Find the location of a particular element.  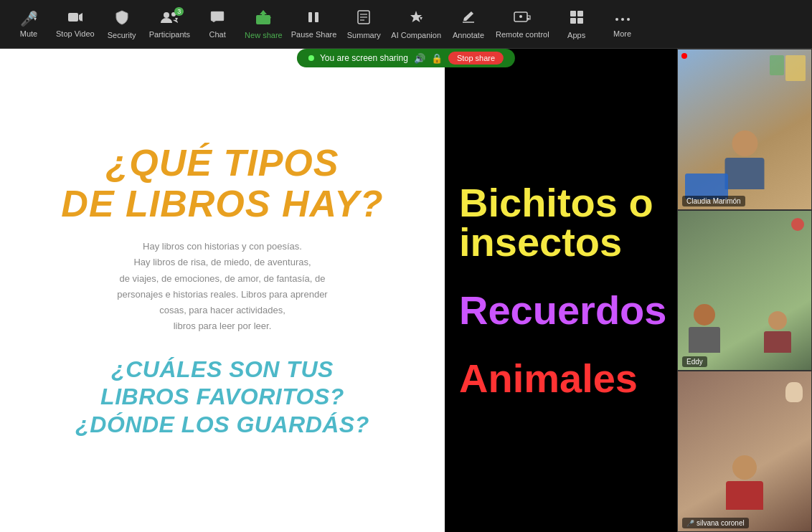

participants-icon: 3 ▾ is located at coordinates (169, 19).